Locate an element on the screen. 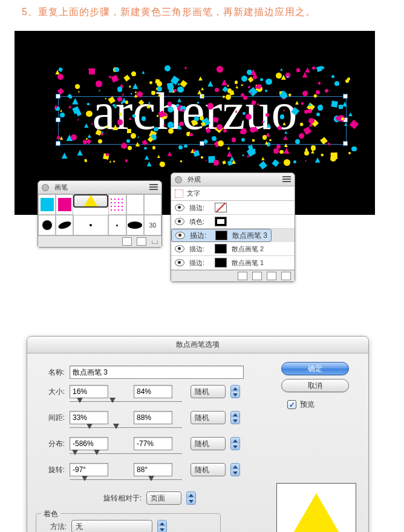 Image resolution: width=404 pixels, height=532 pixels. triangle-preview-icon is located at coordinates (316, 513).